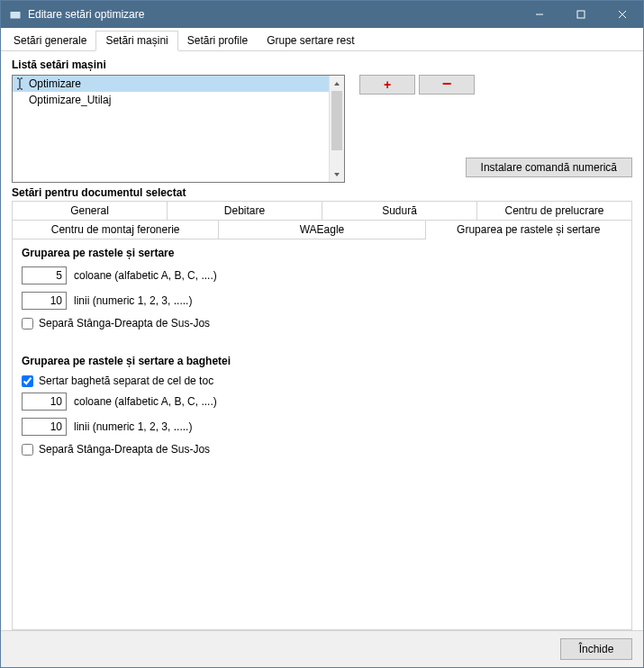 The height and width of the screenshot is (668, 644). Describe the element at coordinates (322, 323) in the screenshot. I see `separate-lr-checkbox-row: Separă Stânga-Dreapta de Sus-Jos` at that location.